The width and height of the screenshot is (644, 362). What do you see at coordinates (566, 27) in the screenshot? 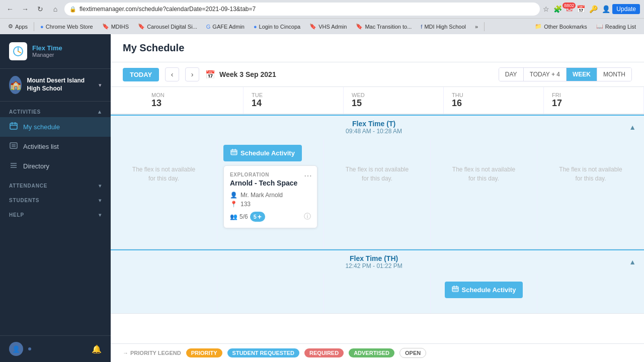
I see `bookmark-otherbookmarks-label: Other Bookmarks` at bounding box center [566, 27].